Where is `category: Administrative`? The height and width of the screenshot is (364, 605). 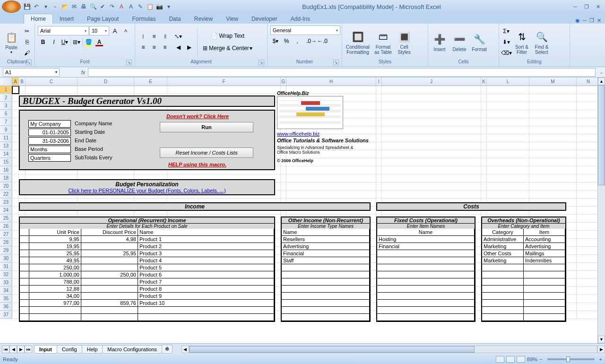 category: Administrative is located at coordinates (503, 239).